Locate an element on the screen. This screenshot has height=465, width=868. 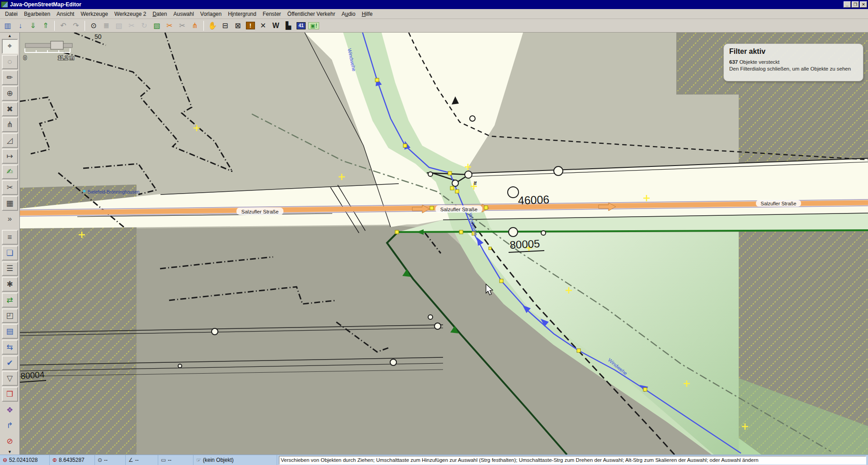
tool-delete-gpx: ✂ is located at coordinates (10, 187).